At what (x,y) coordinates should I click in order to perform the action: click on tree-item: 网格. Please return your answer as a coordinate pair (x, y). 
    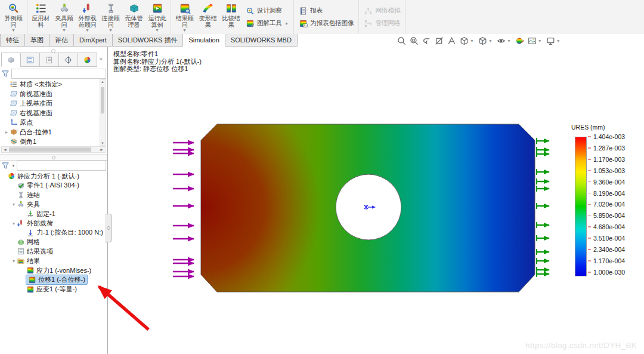
    Looking at the image, I should click on (25, 242).